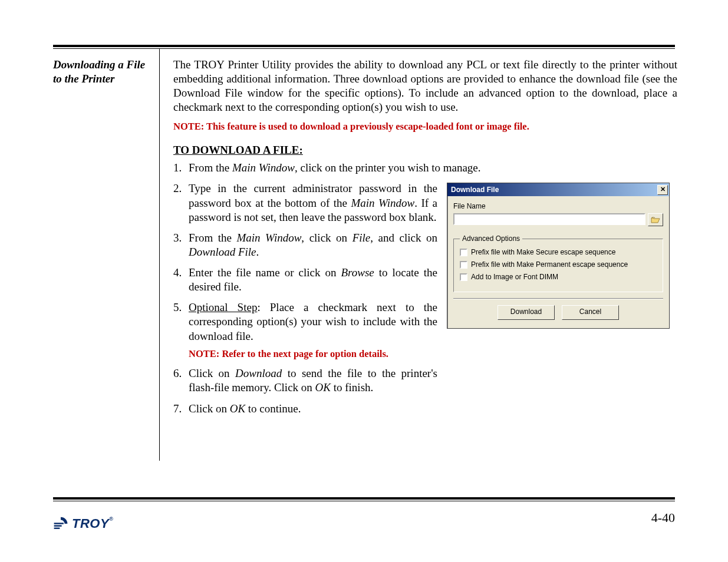 This screenshot has height=562, width=728. Describe the element at coordinates (558, 190) in the screenshot. I see `dialog-titlebar: Download File ✕` at that location.